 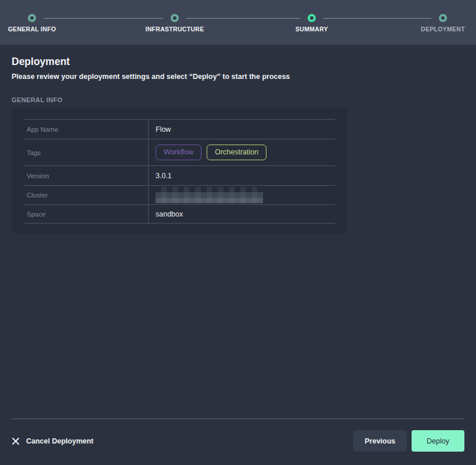 I want to click on cancel-deployment-label: Cancel Deployment, so click(x=60, y=441).